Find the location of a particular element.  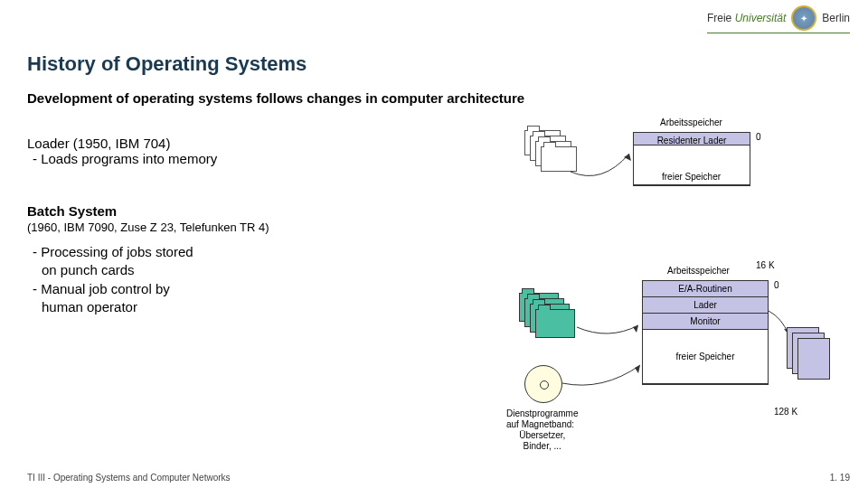

tape-label-line2: auf Magnetband: is located at coordinates (542, 425).